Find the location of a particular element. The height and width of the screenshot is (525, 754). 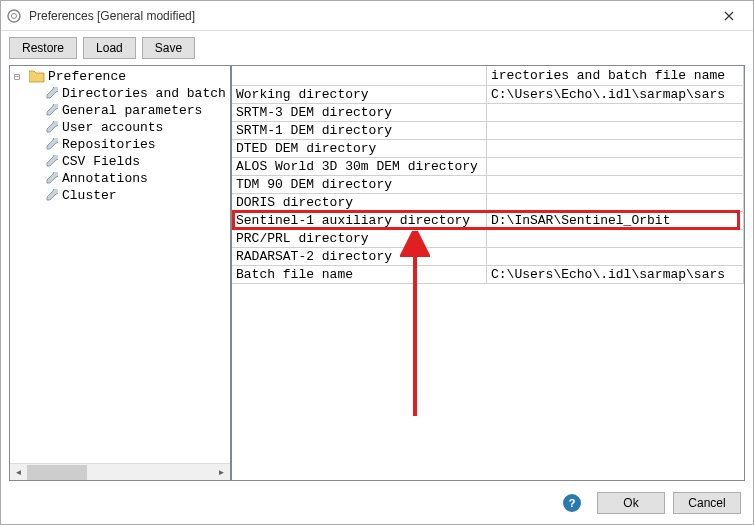

table-row: Batch file nameC:\Users\Echo\.idl\sarmap… is located at coordinates (488, 275).